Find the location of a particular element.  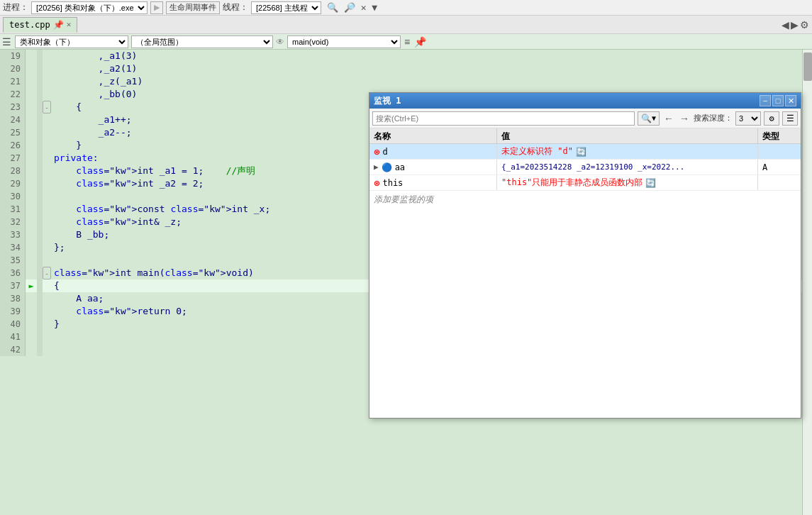

tab-label: test.cpp is located at coordinates (30, 25).